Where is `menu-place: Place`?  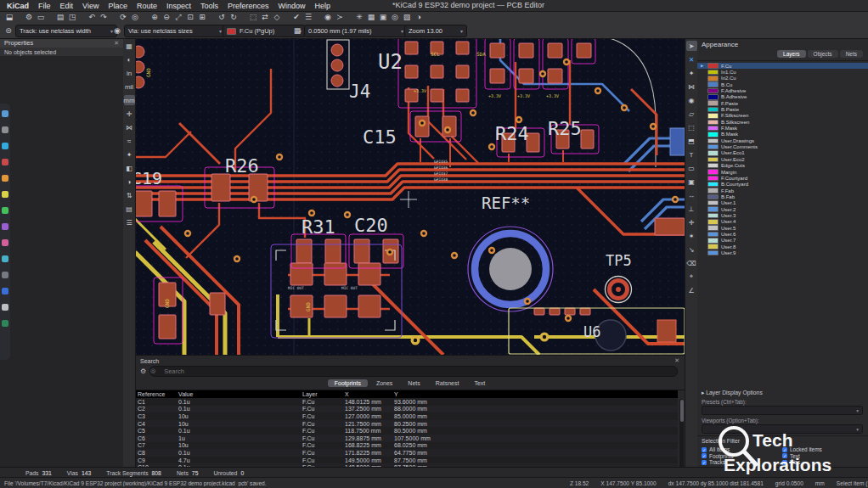
menu-place: Place is located at coordinates (117, 6).